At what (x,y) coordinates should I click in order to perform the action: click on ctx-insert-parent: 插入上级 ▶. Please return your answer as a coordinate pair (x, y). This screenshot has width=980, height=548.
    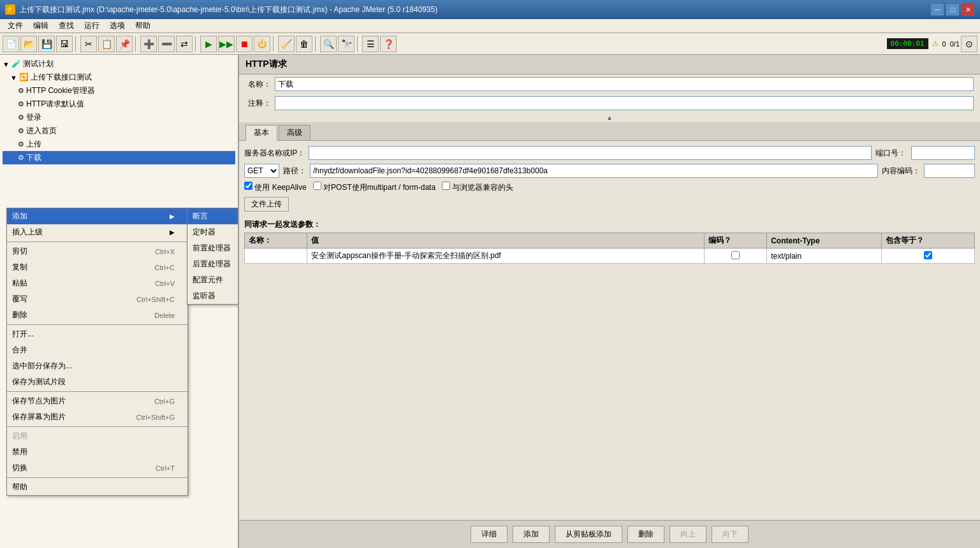
    Looking at the image, I should click on (97, 232).